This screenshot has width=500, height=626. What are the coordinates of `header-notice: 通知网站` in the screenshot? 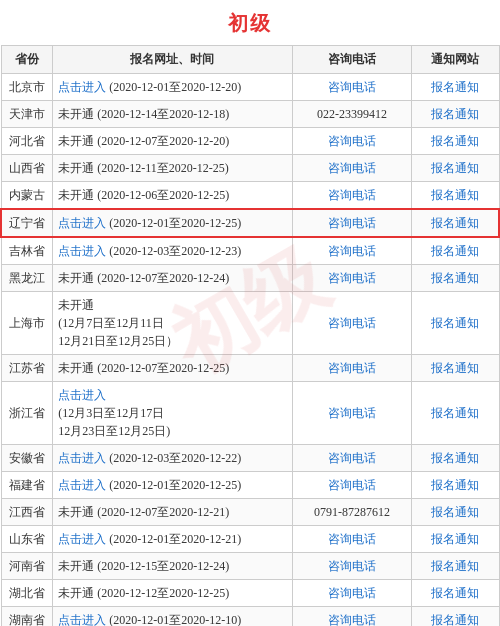 It's located at (456, 60).